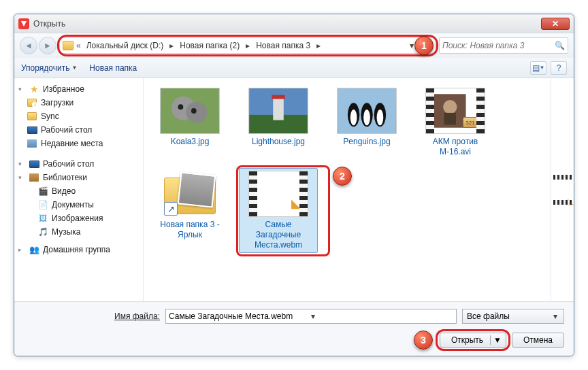  What do you see at coordinates (498, 46) in the screenshot?
I see `search-input` at bounding box center [498, 46].